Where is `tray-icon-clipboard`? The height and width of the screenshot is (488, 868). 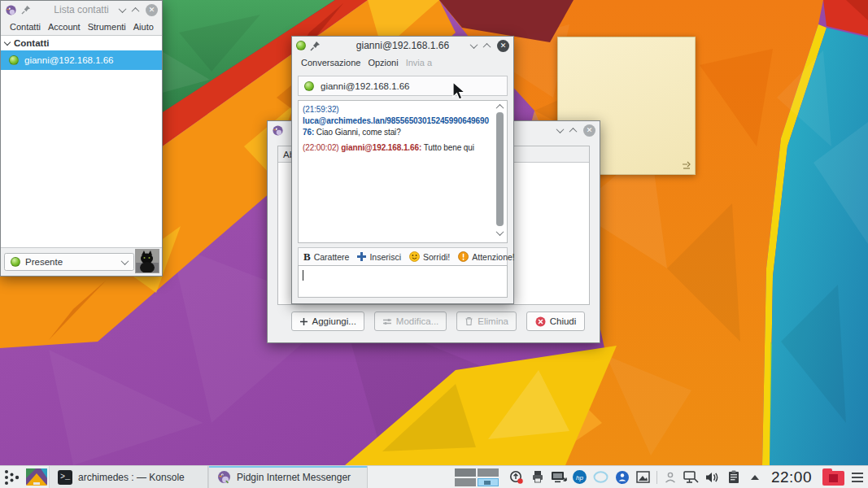 tray-icon-clipboard is located at coordinates (734, 477).